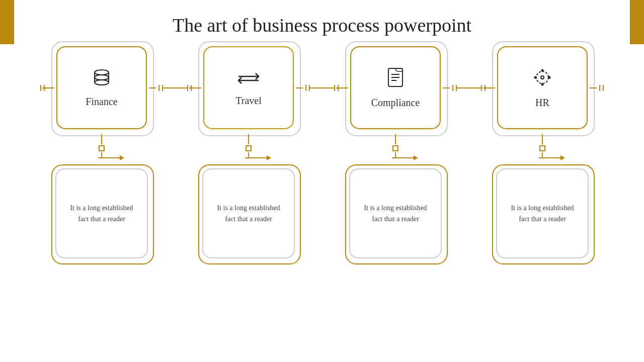 This screenshot has width=644, height=362. I want to click on bottom-box-finance: It is a long established fact that a rea…, so click(102, 213).